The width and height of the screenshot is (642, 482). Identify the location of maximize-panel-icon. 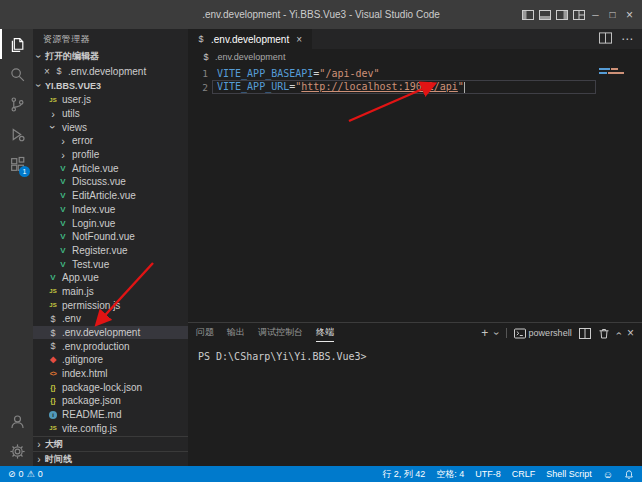
(618, 334).